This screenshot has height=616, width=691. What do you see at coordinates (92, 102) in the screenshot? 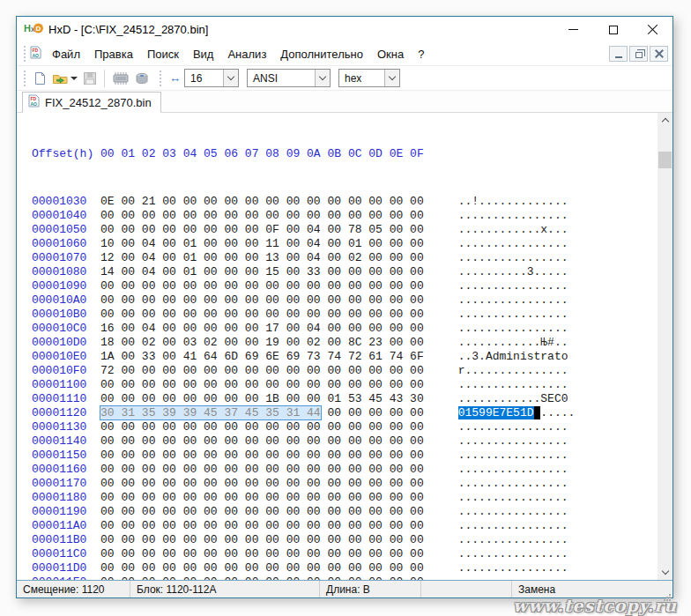
I see `tab-fix-bin: FD AO FIX_24512_2870.bin` at bounding box center [92, 102].